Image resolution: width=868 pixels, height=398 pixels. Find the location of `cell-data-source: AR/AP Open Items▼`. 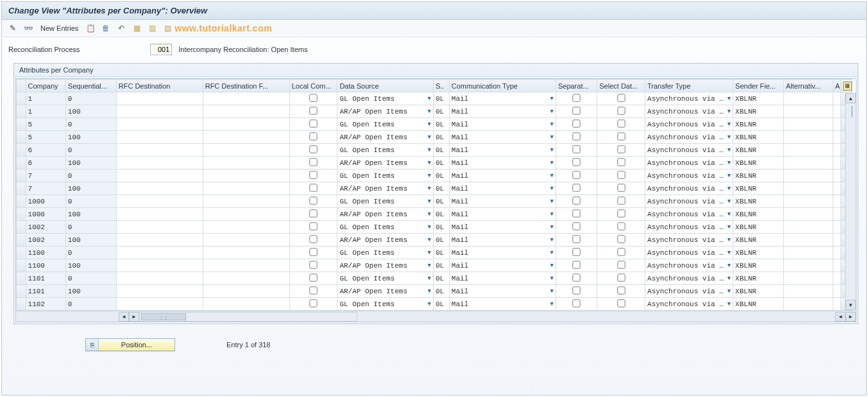

cell-data-source: AR/AP Open Items▼ is located at coordinates (386, 112).